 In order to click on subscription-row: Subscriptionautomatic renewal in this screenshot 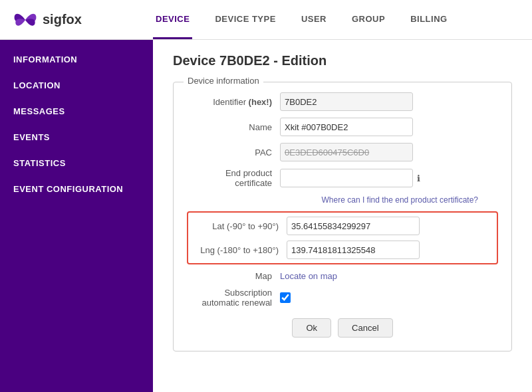, I will do `click(342, 298)`.